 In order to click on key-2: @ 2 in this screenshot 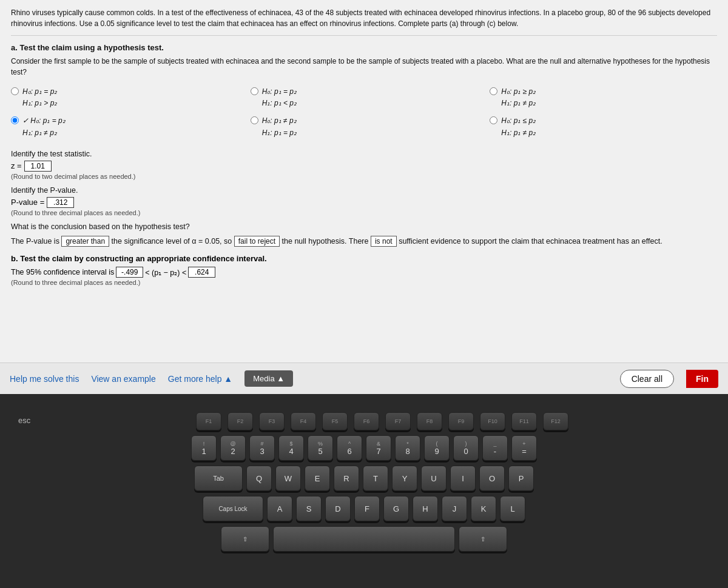, I will do `click(233, 448)`.